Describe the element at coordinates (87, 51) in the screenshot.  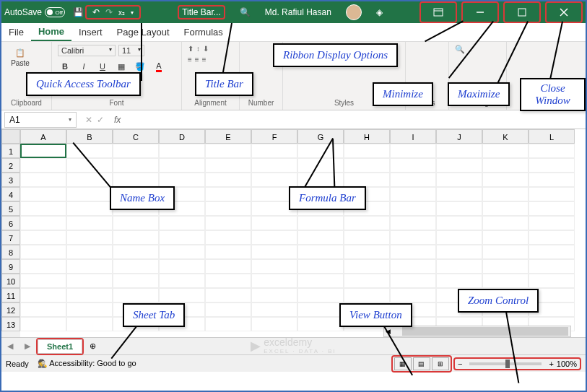
I see `font-family-dropdown: Calibri▾` at that location.